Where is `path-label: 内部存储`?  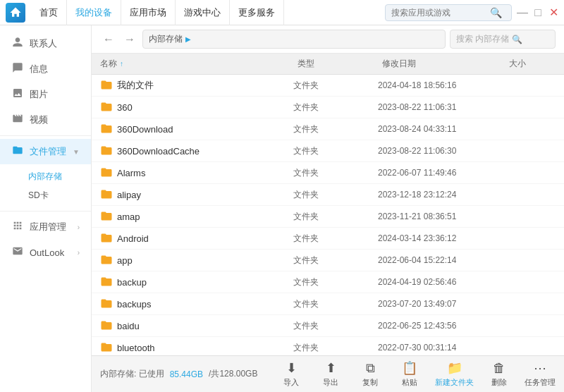 path-label: 内部存储 is located at coordinates (166, 39).